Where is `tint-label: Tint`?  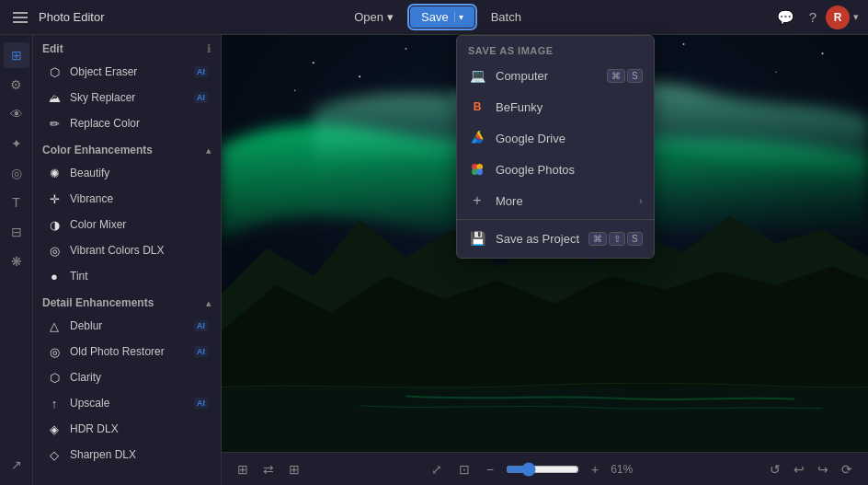 tint-label: Tint is located at coordinates (139, 276).